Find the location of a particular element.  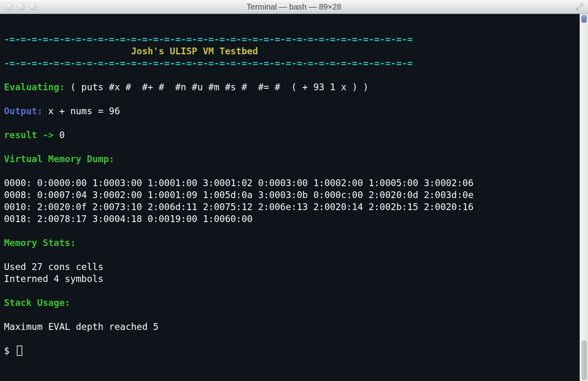

vm-dump-line: 0018: 2:0078:17 3:0004:18 0:0019:00 1:00… is located at coordinates (128, 219).